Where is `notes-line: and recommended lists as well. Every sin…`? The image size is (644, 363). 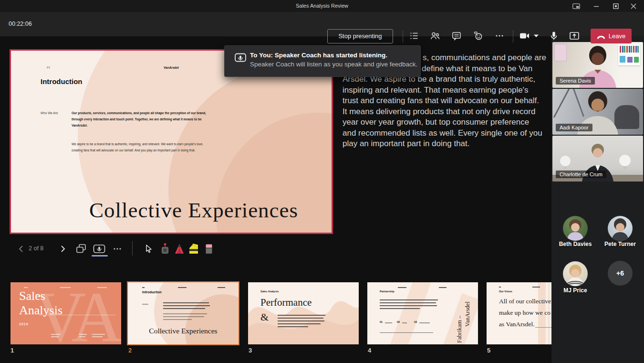
notes-line: and recommended lists as well. Every sin… is located at coordinates (449, 134).